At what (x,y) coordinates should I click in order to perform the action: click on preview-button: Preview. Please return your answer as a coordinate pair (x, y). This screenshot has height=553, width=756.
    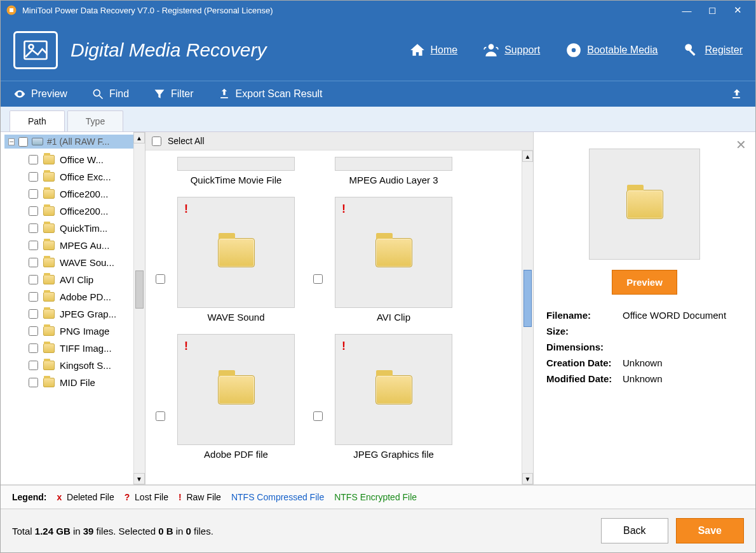
    Looking at the image, I should click on (644, 282).